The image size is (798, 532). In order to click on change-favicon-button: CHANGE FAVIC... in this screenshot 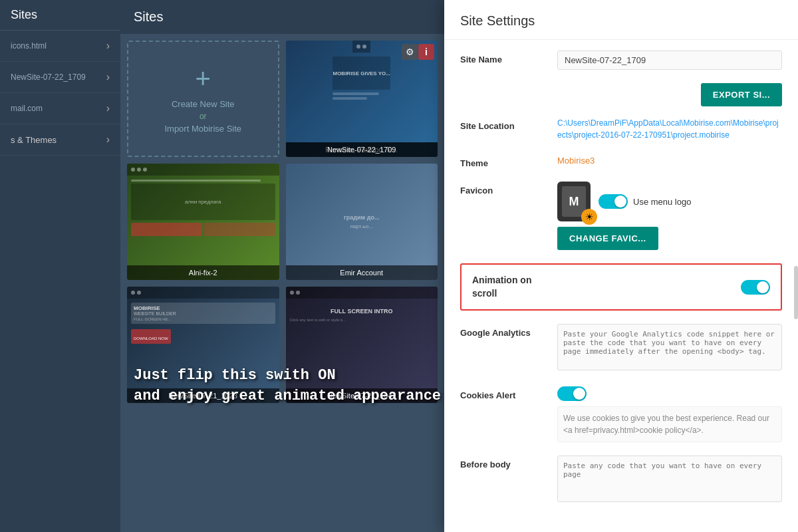, I will do `click(608, 238)`.